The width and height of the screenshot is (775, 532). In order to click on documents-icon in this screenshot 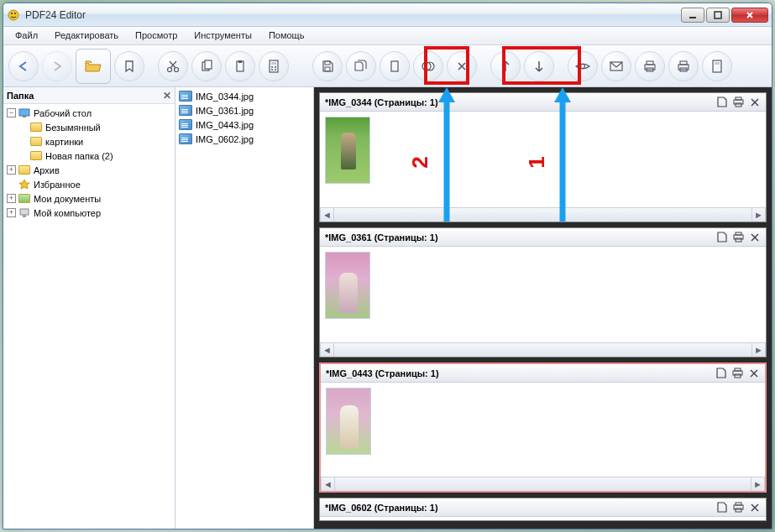, I will do `click(24, 199)`.